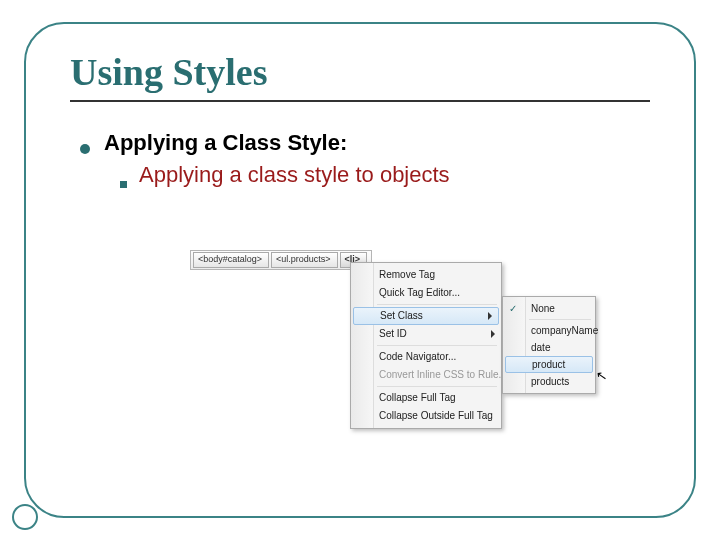 This screenshot has height=540, width=720. What do you see at coordinates (543, 308) in the screenshot?
I see `submenu-item-label: None` at bounding box center [543, 308].